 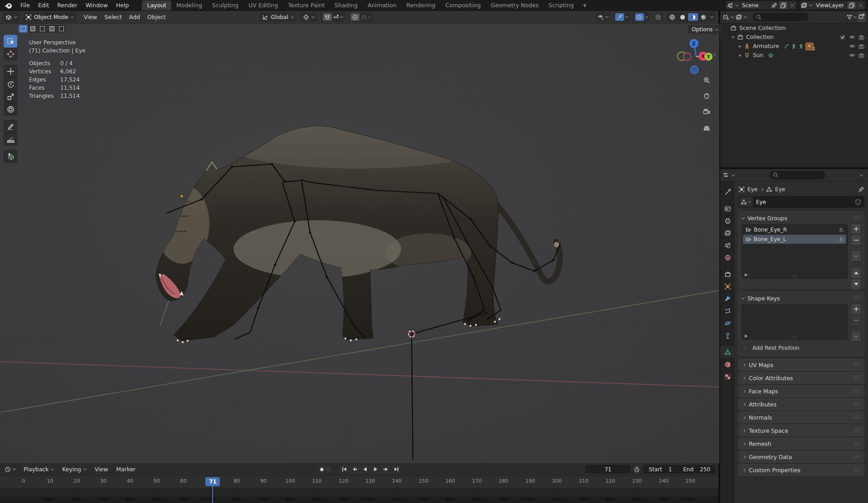 What do you see at coordinates (382, 5) in the screenshot?
I see `workspace-tab-animation: Animation` at bounding box center [382, 5].